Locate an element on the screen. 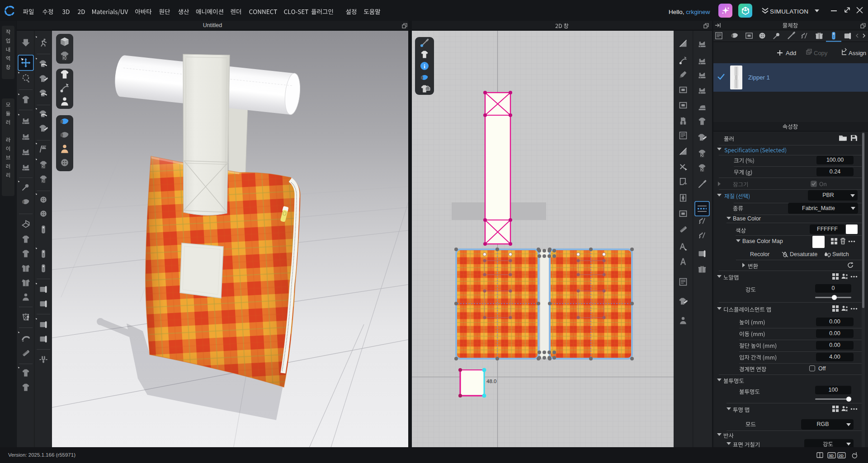 The height and width of the screenshot is (463, 868). svg-text: 2D is located at coordinates (841, 456).